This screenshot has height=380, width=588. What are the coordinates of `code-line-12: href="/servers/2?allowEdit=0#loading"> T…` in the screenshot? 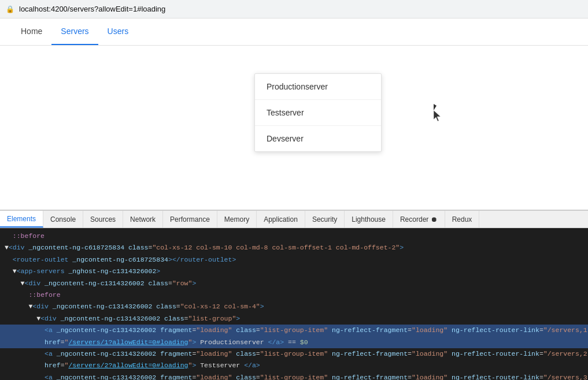 It's located at (294, 366).